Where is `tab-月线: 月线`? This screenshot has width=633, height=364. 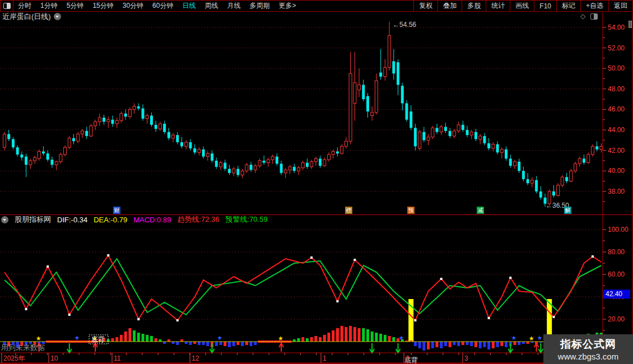
tab-月线: 月线 is located at coordinates (234, 6).